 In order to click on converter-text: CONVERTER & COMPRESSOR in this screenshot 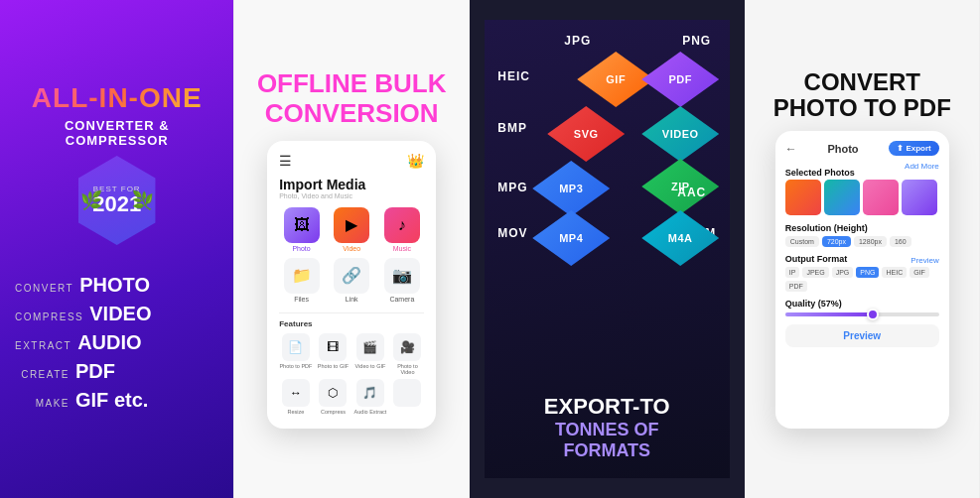, I will do `click(117, 133)`.